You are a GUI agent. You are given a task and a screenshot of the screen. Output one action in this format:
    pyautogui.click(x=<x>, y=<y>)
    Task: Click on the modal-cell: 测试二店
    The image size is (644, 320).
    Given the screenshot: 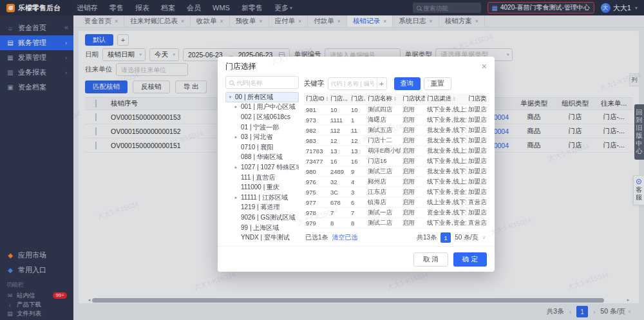 What is the action you would take?
    pyautogui.click(x=383, y=223)
    